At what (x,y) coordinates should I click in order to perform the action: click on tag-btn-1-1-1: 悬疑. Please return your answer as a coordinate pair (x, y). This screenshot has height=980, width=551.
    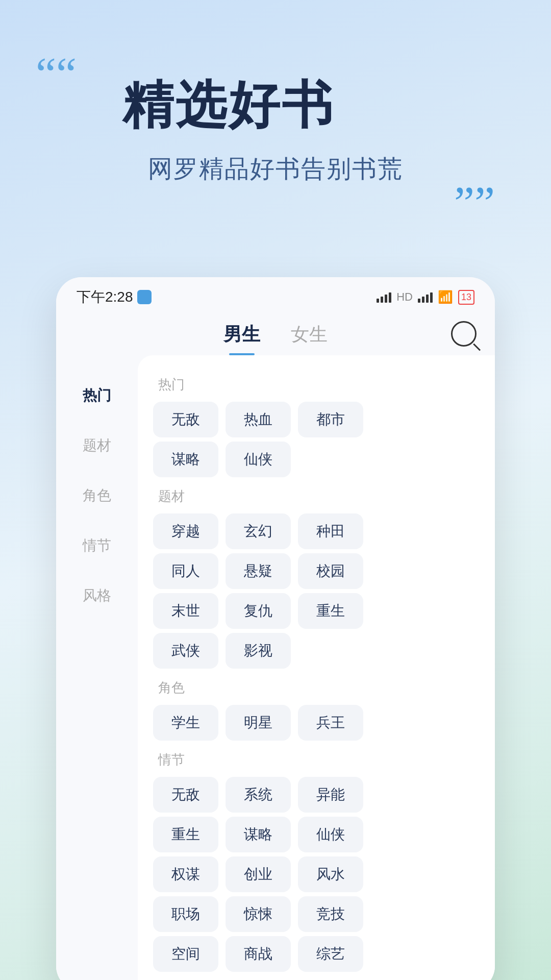
    Looking at the image, I should click on (258, 571).